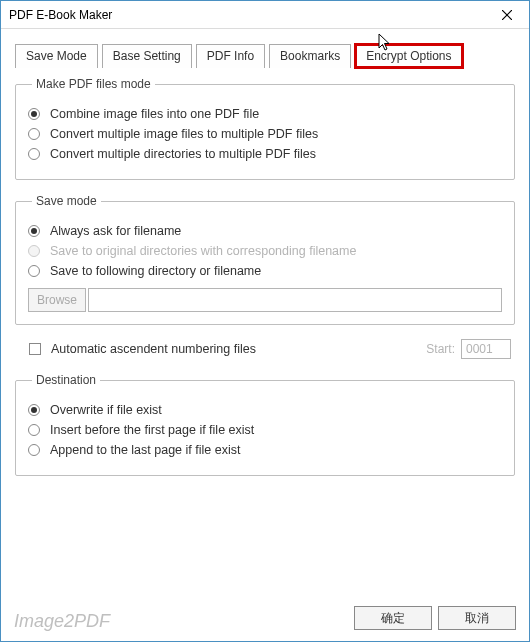 Image resolution: width=530 pixels, height=642 pixels. What do you see at coordinates (265, 231) in the screenshot?
I see `radio-row-ask: Always ask for filename` at bounding box center [265, 231].